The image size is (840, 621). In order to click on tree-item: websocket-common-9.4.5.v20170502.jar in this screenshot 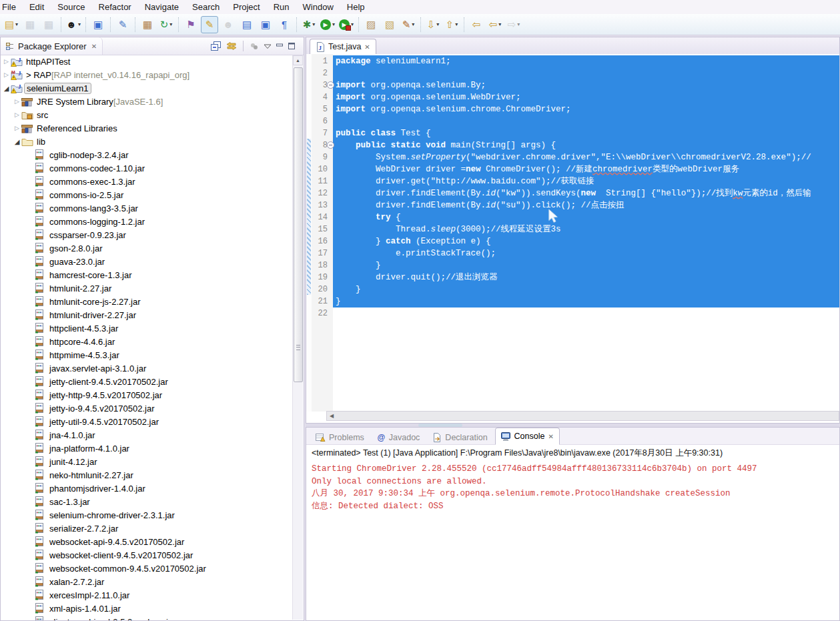, I will do `click(147, 568)`.